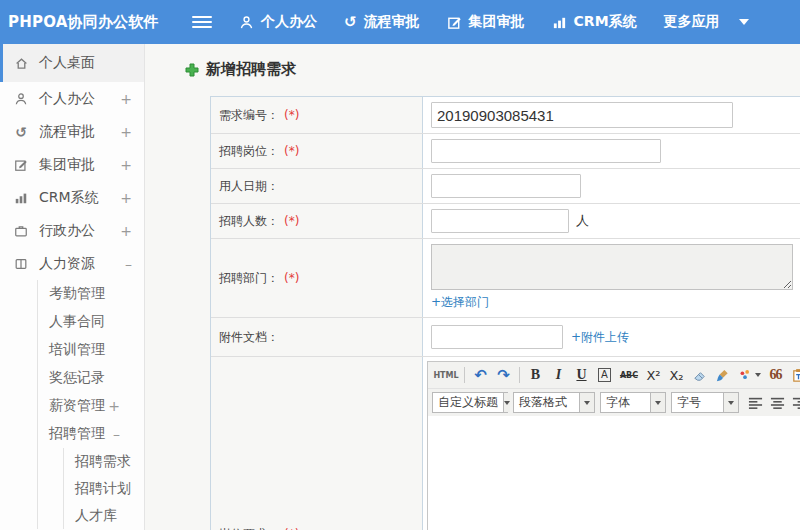 Image resolution: width=800 pixels, height=530 pixels. Describe the element at coordinates (600, 338) in the screenshot. I see `upload-attachment-link: +附件上传` at that location.